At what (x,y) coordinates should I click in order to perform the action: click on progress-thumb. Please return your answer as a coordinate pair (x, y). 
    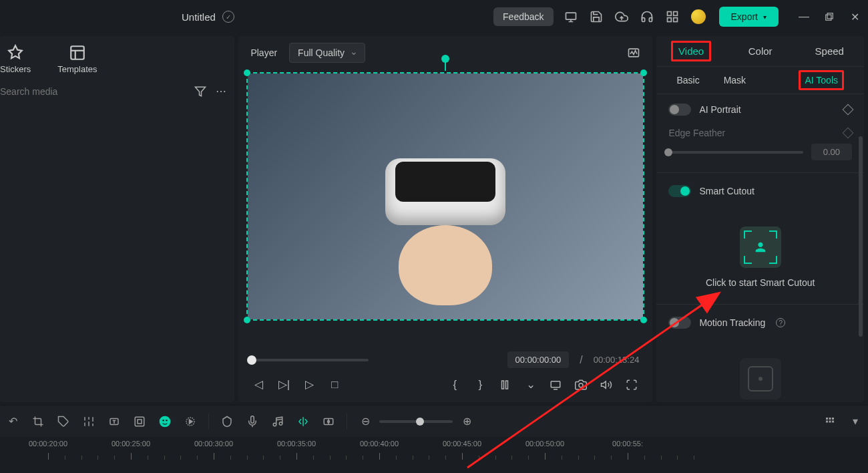
    Looking at the image, I should click on (252, 360).